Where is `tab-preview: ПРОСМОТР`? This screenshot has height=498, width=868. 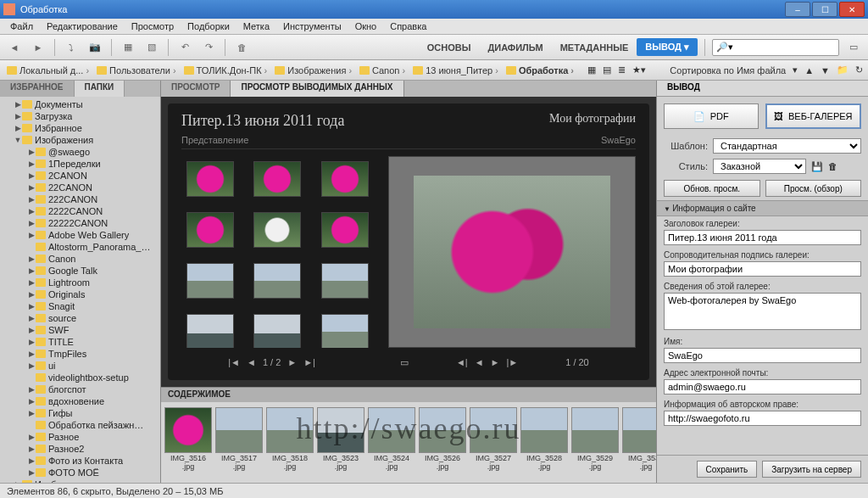 tab-preview: ПРОСМОТР is located at coordinates (196, 88).